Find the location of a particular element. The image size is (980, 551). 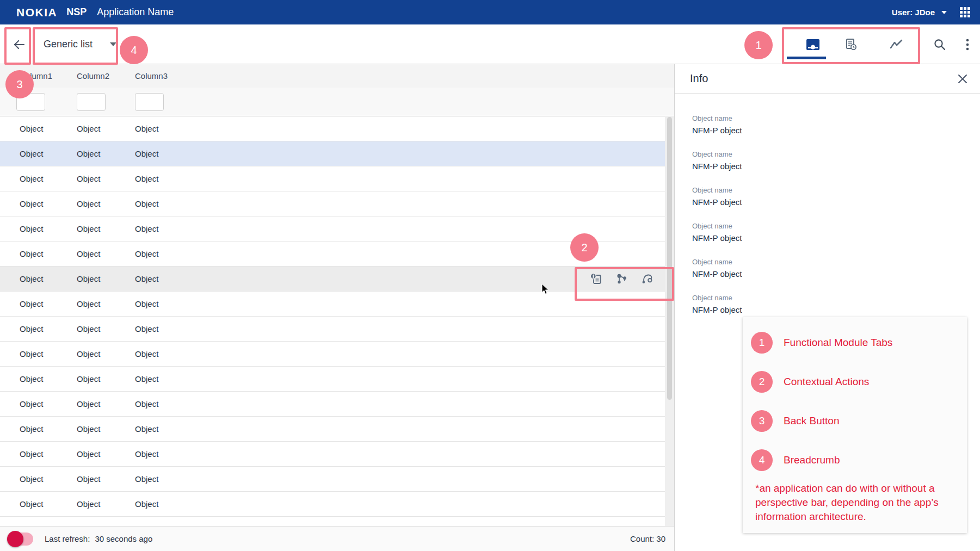

auto-refresh-toggle is located at coordinates (21, 539).